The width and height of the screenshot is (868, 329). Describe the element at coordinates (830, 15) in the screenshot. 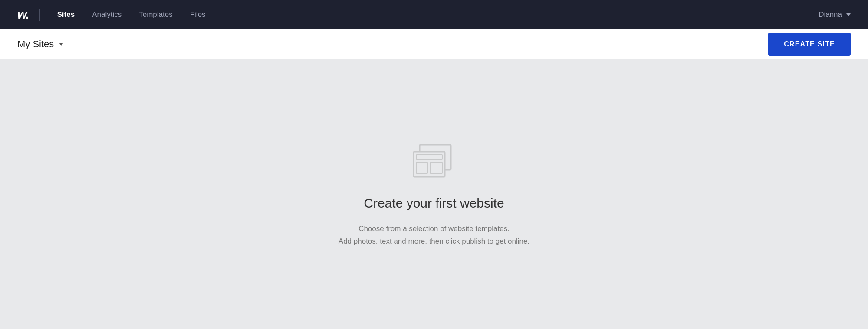

I see `user-name: Dianna` at that location.